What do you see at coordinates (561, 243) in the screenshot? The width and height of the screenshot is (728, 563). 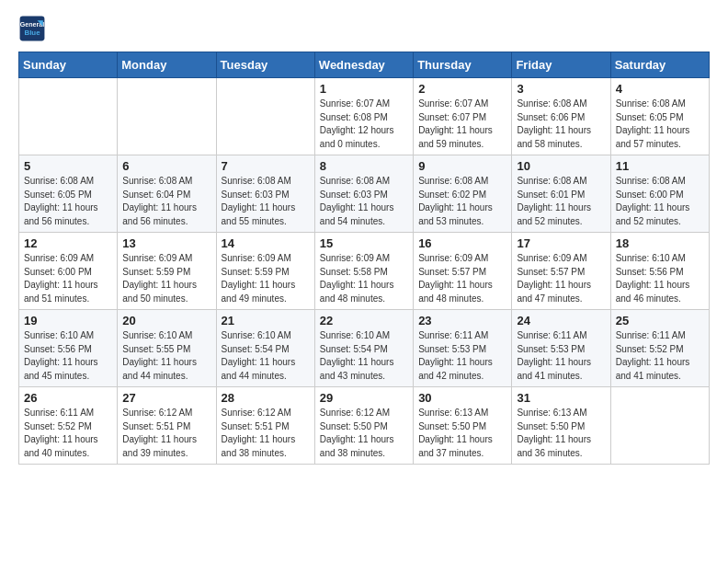 I see `day-number: 17` at bounding box center [561, 243].